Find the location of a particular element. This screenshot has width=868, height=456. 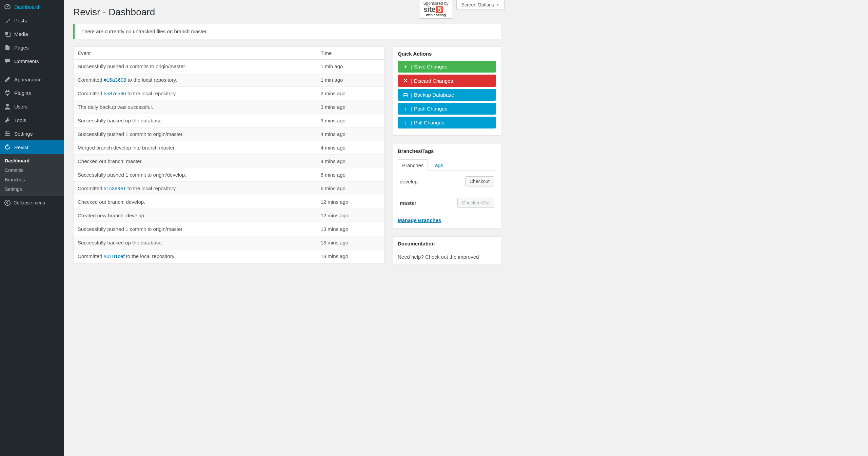

save-changes-button: +|Save Changes is located at coordinates (447, 66).